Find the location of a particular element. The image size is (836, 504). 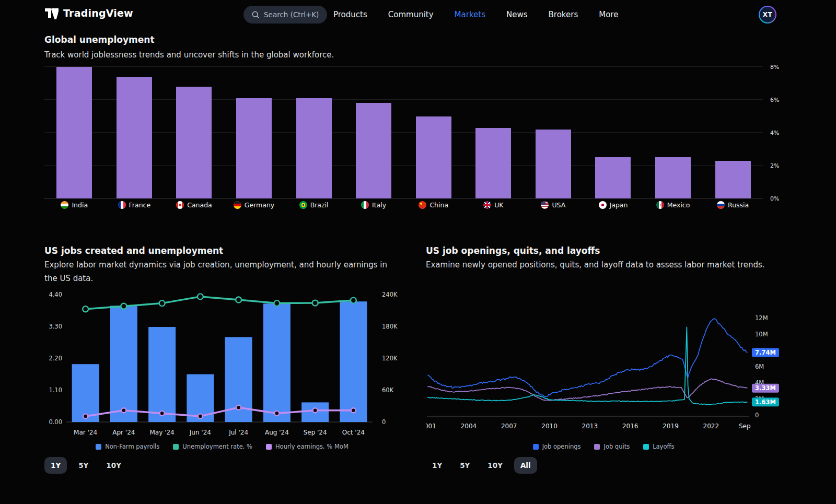

country-bar-france is located at coordinates (134, 138).